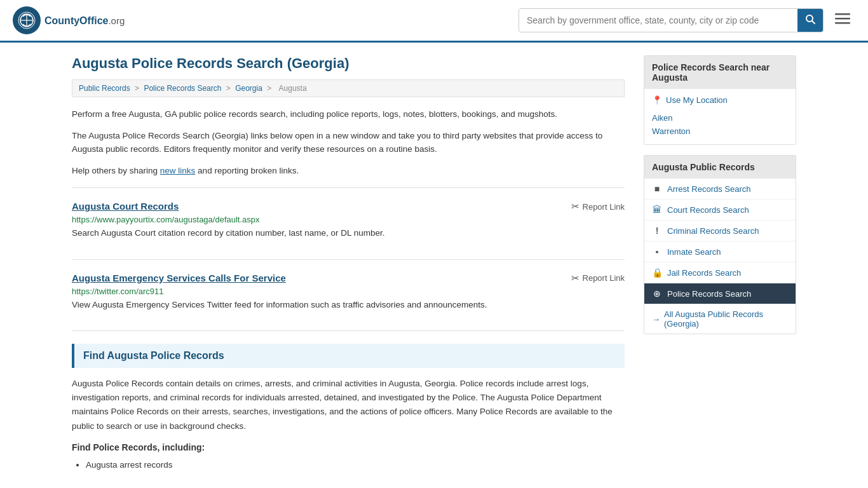  I want to click on list-item-0: Augusta arrest records, so click(355, 465).